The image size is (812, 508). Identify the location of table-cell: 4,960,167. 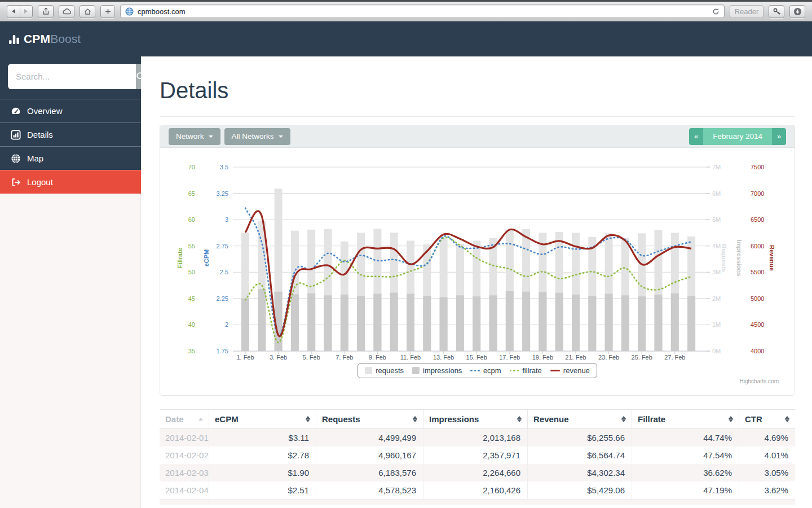
(369, 455).